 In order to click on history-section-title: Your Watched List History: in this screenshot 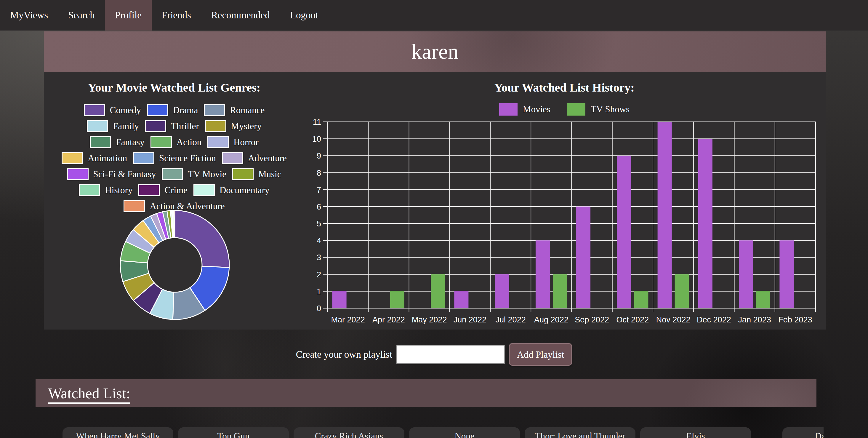, I will do `click(564, 88)`.